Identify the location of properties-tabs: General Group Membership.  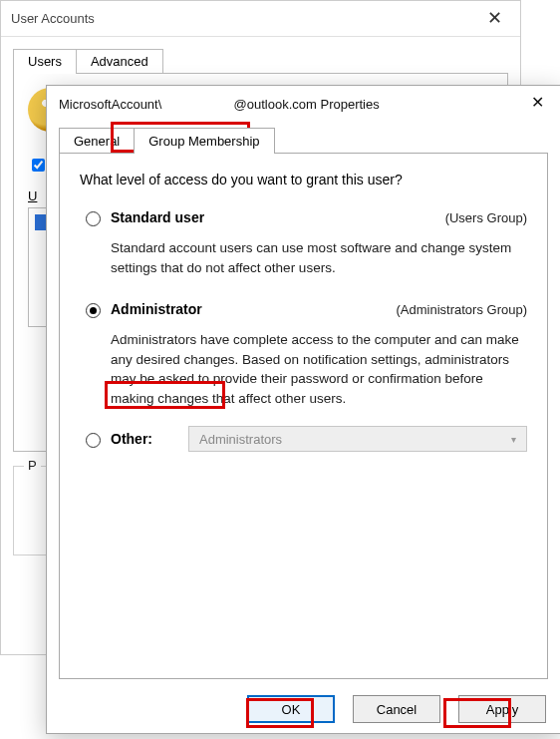
(303, 138).